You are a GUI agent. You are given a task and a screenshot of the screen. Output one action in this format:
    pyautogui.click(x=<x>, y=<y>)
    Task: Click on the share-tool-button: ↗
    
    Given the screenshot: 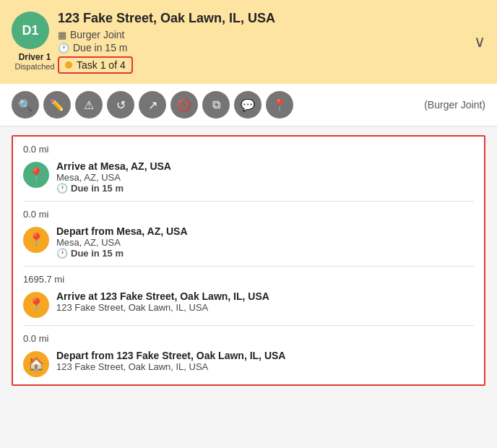 What is the action you would take?
    pyautogui.click(x=152, y=105)
    